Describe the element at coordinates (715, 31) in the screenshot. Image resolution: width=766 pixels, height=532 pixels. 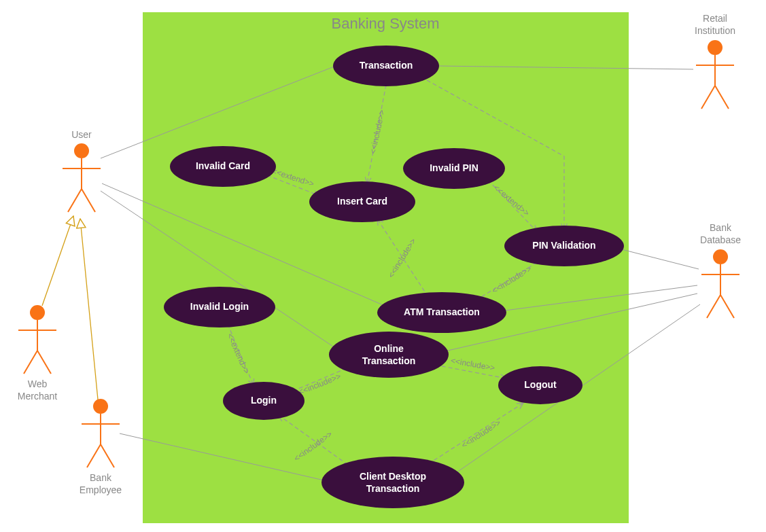
I see `actor-retail-label2: Institution` at that location.